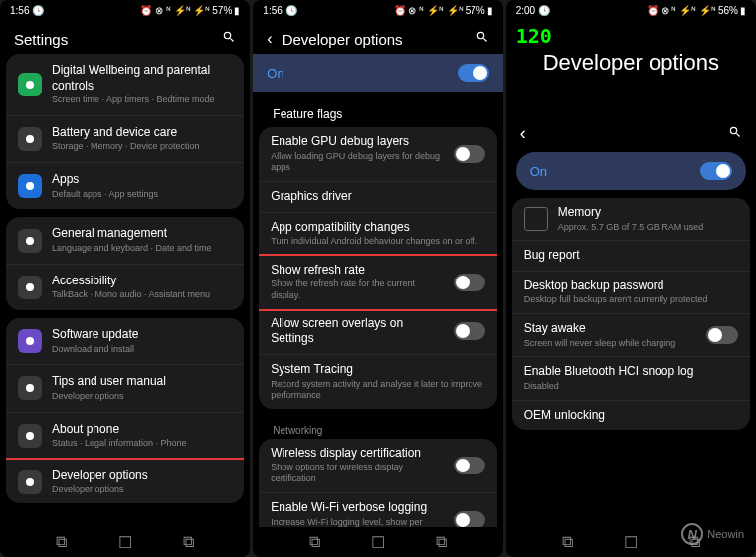 Image resolution: width=756 pixels, height=557 pixels. Describe the element at coordinates (692, 534) in the screenshot. I see `watermark-logo-icon: N` at that location.